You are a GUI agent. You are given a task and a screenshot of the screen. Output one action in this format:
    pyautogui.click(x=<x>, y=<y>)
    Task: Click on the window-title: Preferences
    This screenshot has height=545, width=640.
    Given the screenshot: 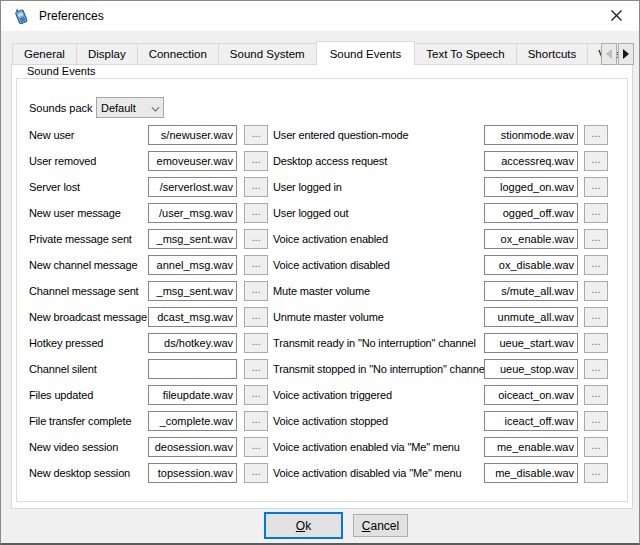 What is the action you would take?
    pyautogui.click(x=72, y=16)
    